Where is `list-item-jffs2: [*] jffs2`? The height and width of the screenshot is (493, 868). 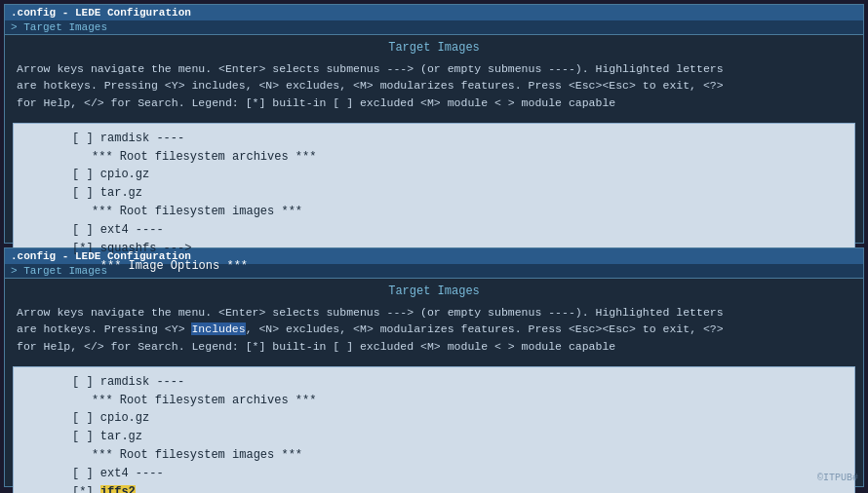 list-item-jffs2: [*] jffs2 is located at coordinates (434, 488).